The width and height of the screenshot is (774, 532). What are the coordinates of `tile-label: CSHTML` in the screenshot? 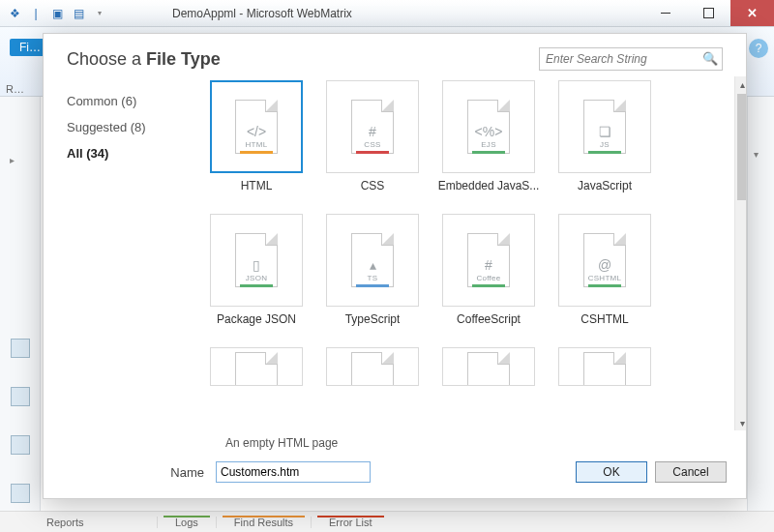 It's located at (604, 319).